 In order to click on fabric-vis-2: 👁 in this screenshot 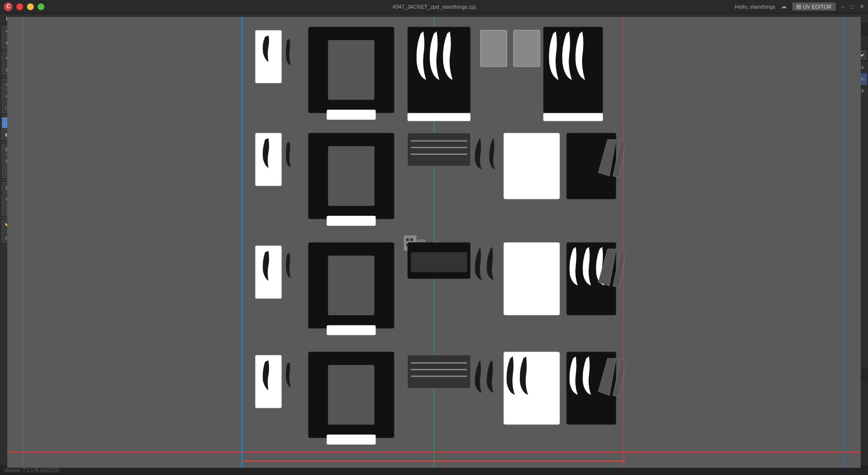, I will do `click(863, 91)`.